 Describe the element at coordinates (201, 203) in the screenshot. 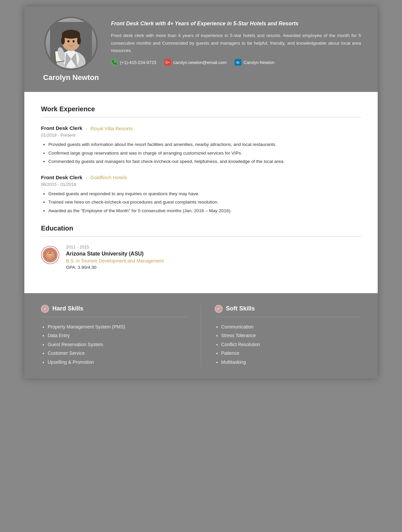

I see `job-bullets-2: Greeted guests and responded to any inqu…` at that location.